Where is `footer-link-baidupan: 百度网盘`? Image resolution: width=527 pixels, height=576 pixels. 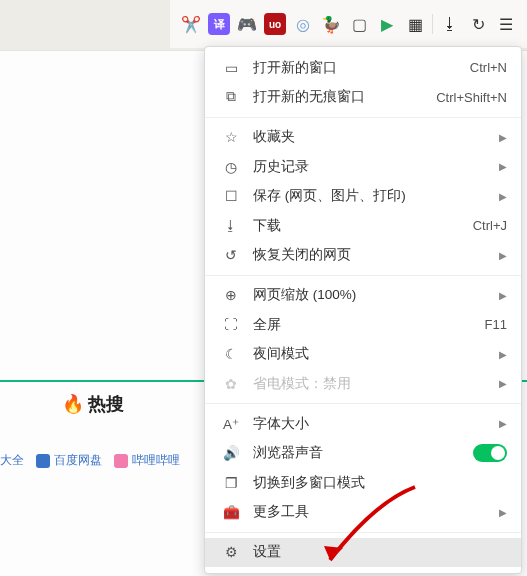
footer-link-baidupan: 百度网盘 is located at coordinates (69, 460).